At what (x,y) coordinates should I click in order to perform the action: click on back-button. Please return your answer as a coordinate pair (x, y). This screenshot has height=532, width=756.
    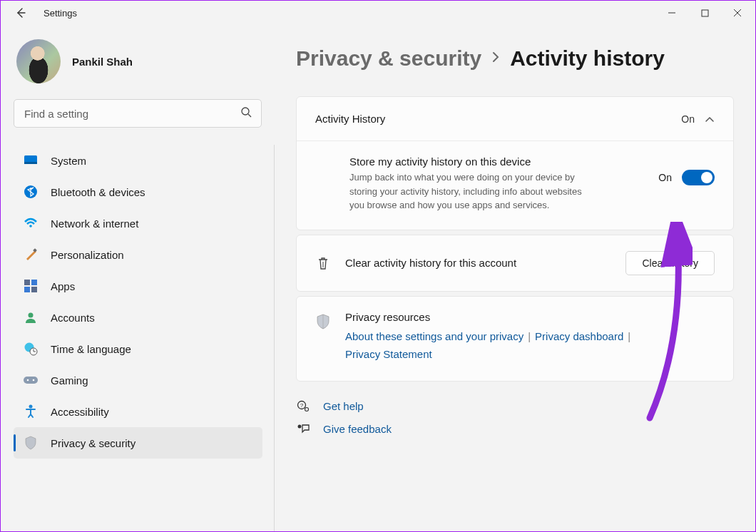
    Looking at the image, I should click on (21, 13).